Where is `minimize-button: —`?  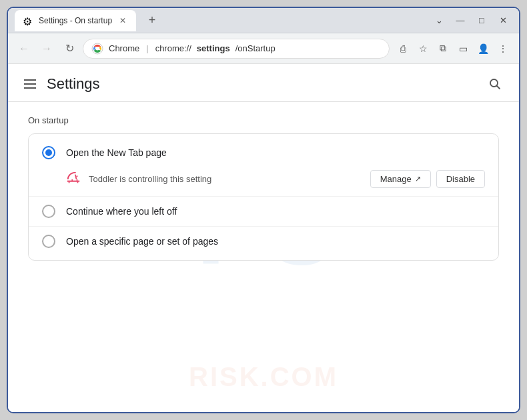 minimize-button: — is located at coordinates (460, 21).